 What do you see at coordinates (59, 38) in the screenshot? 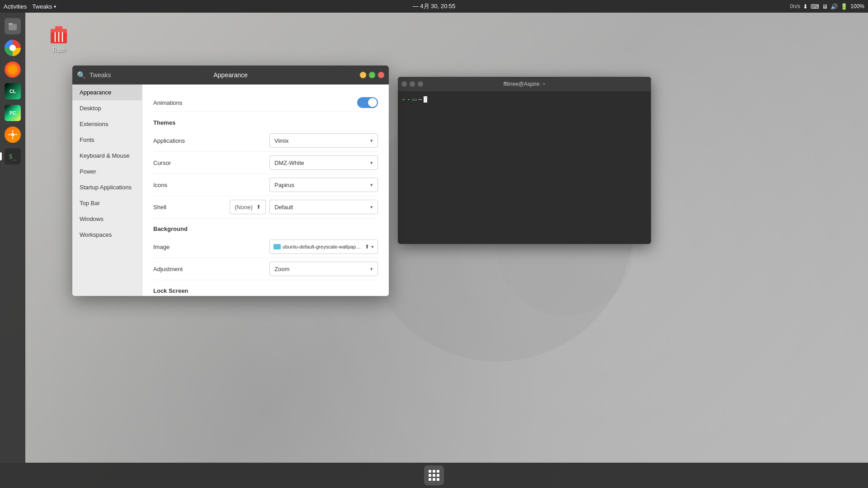
I see `desktop-icon-trash: Trash` at bounding box center [59, 38].